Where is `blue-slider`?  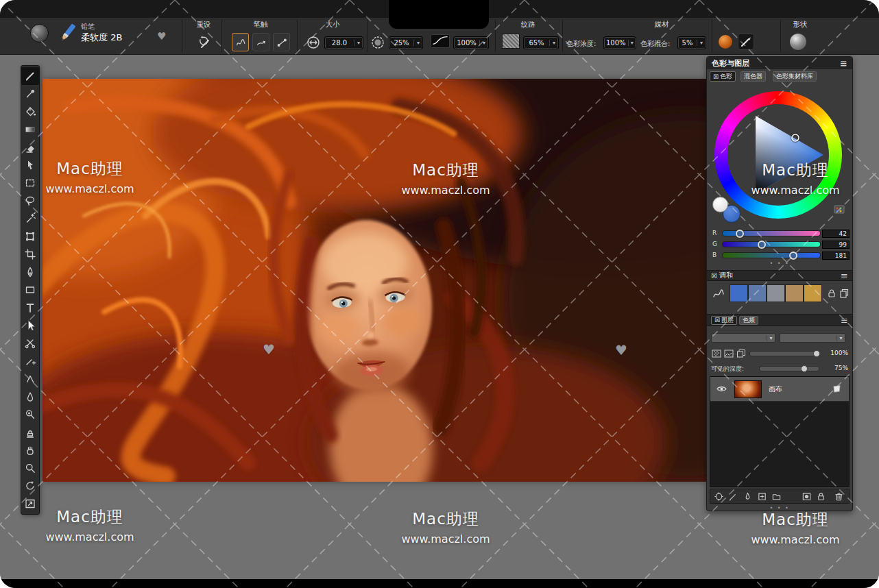 blue-slider is located at coordinates (771, 255).